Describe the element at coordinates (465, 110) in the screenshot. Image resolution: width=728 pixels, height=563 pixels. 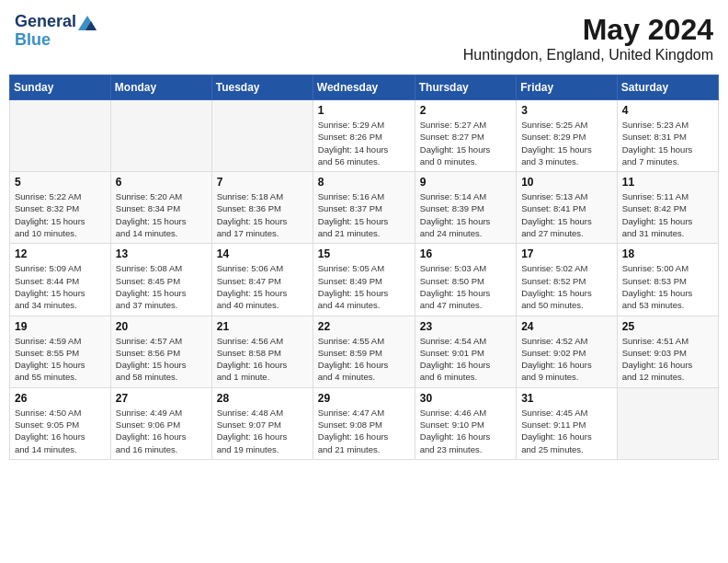
I see `day-number: 2` at that location.